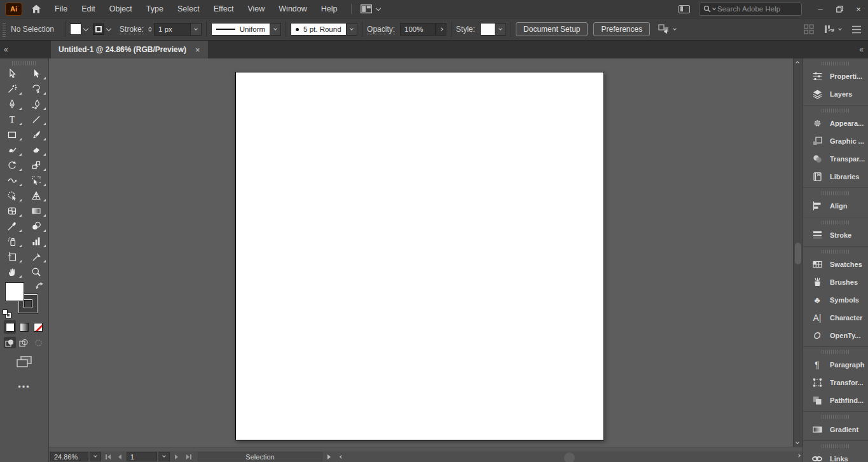  What do you see at coordinates (36, 165) in the screenshot?
I see `scale-tool` at bounding box center [36, 165].